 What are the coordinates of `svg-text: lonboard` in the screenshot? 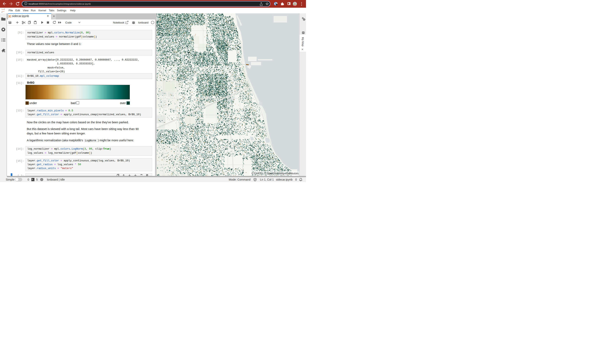 It's located at (143, 23).